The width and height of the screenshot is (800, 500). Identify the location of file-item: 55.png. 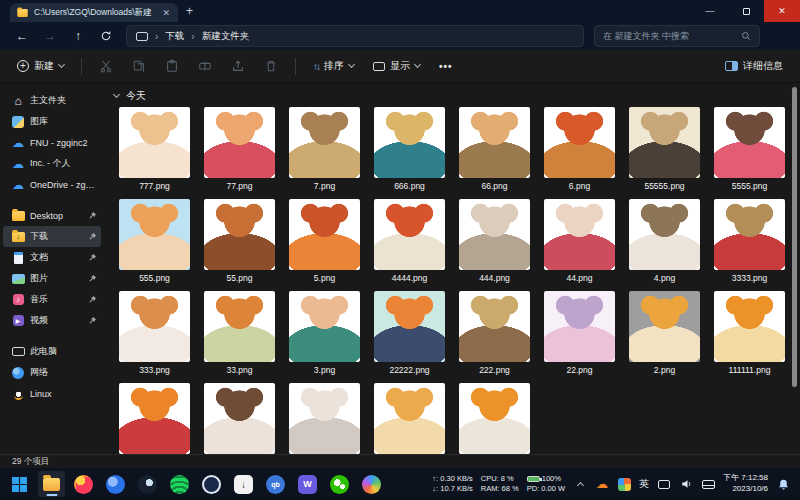
(240, 241).